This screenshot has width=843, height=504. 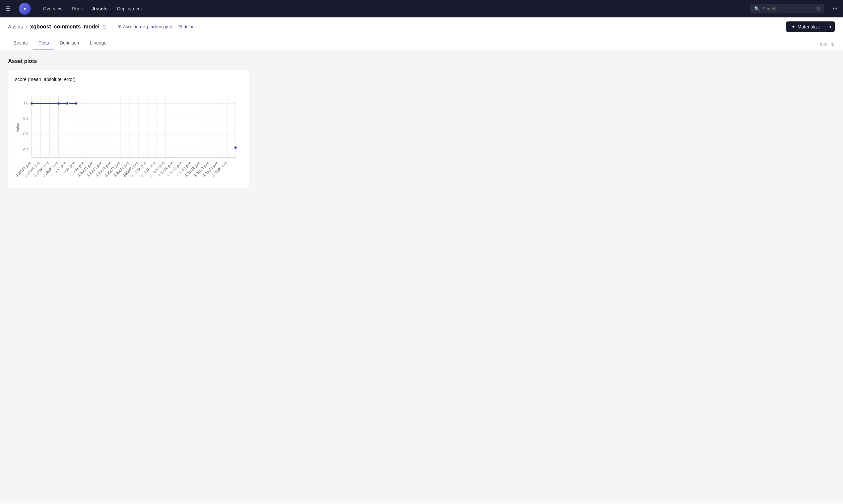 What do you see at coordinates (788, 9) in the screenshot?
I see `search-input` at bounding box center [788, 9].